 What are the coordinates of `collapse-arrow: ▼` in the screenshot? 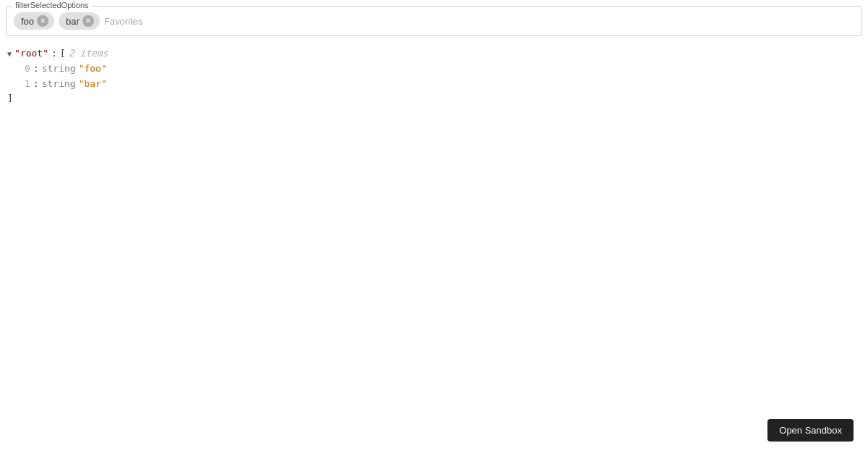 It's located at (9, 54).